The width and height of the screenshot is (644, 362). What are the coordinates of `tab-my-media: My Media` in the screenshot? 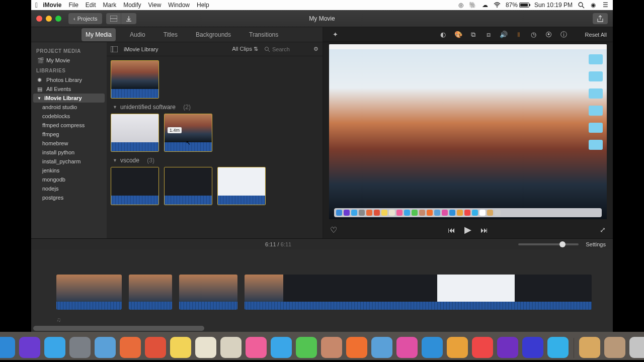 It's located at (99, 35).